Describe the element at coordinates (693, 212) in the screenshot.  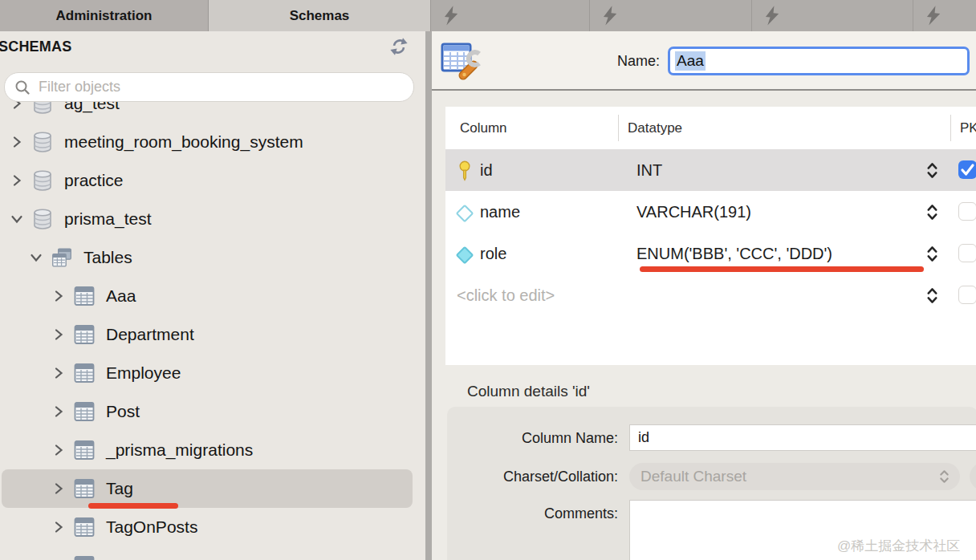
I see `column-datatype-cell: VARCHAR(191)` at that location.